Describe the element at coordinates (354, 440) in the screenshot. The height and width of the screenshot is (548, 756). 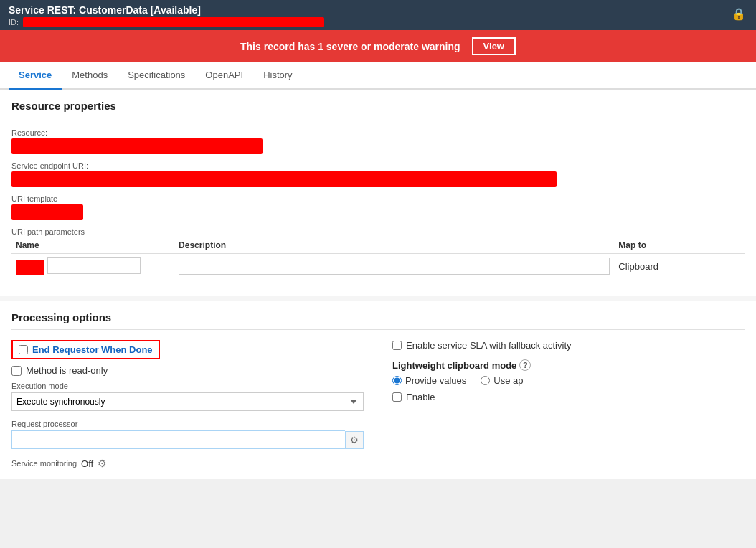
I see `request-processor-settings-icon: ⚙` at that location.